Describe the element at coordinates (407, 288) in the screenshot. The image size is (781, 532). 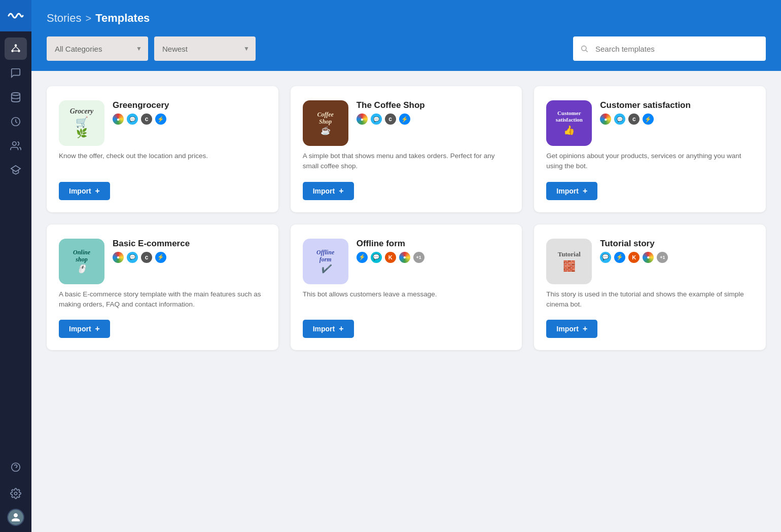
I see `template-card-offlineform: Offline form ✔️ Offline form ⚡ 💬 K ● +1` at that location.